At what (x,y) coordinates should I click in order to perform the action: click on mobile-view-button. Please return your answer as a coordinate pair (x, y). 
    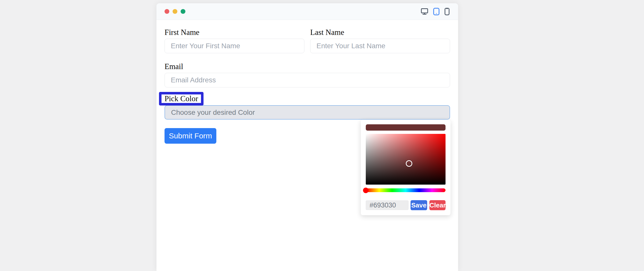
    Looking at the image, I should click on (447, 12).